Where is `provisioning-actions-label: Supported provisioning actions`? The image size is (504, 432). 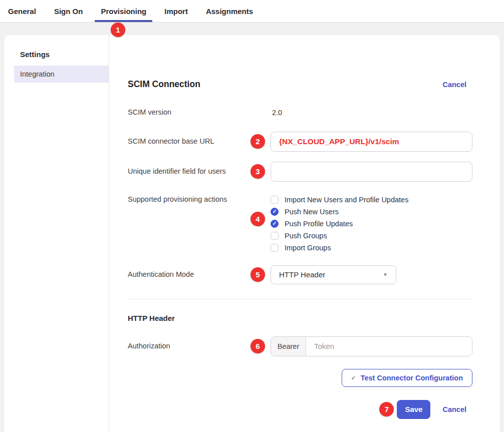
provisioning-actions-label: Supported provisioning actions is located at coordinates (189, 199).